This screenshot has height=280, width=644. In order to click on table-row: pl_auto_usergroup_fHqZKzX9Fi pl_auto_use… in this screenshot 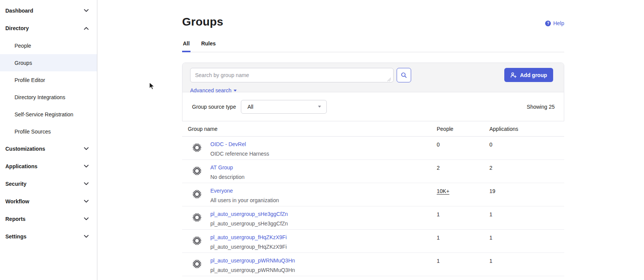, I will do `click(373, 241)`.